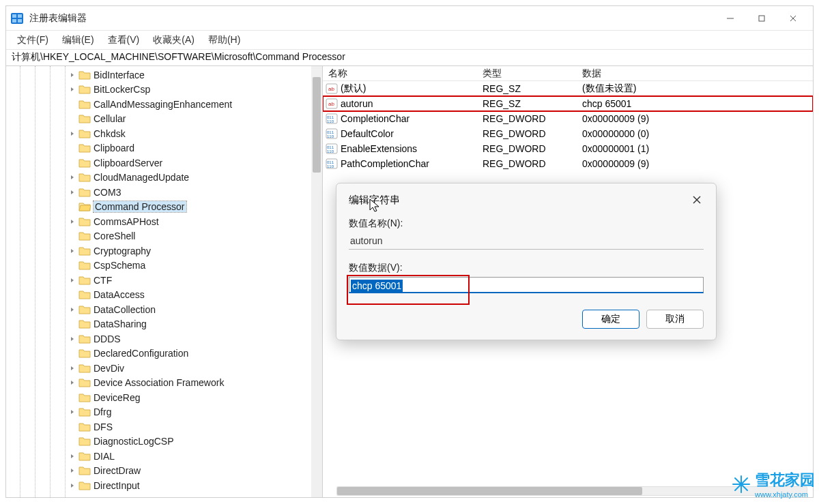 The image size is (819, 504). What do you see at coordinates (568, 104) in the screenshot?
I see `value-row: abautorunREG_SZchcp 65001` at bounding box center [568, 104].